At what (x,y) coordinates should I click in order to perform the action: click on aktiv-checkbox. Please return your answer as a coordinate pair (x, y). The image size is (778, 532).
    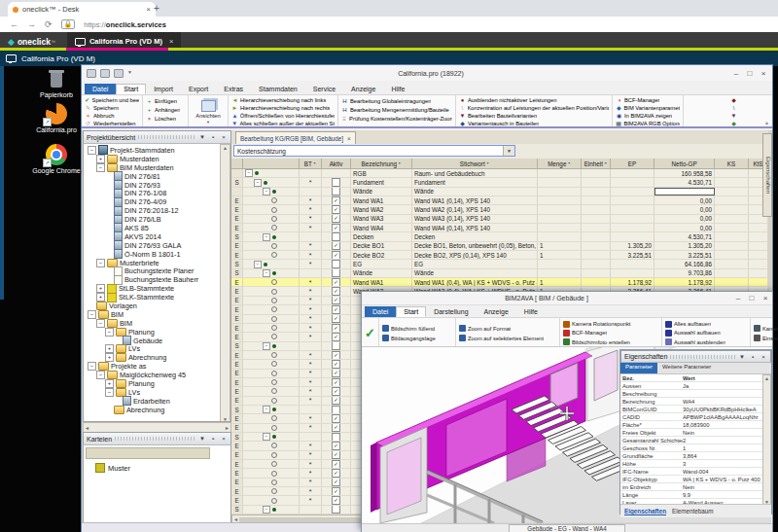
    Looking at the image, I should click on (336, 192).